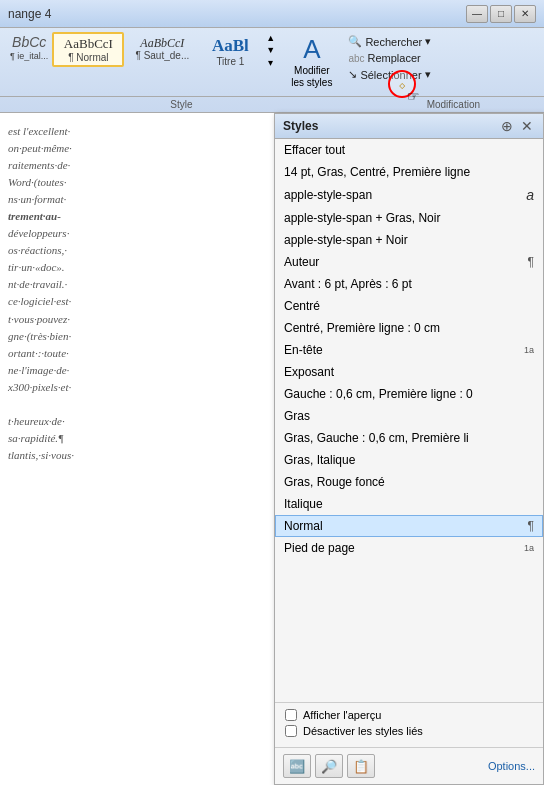 The width and height of the screenshot is (544, 785). What do you see at coordinates (361, 766) in the screenshot?
I see `manage-styles-button: 📋` at bounding box center [361, 766].